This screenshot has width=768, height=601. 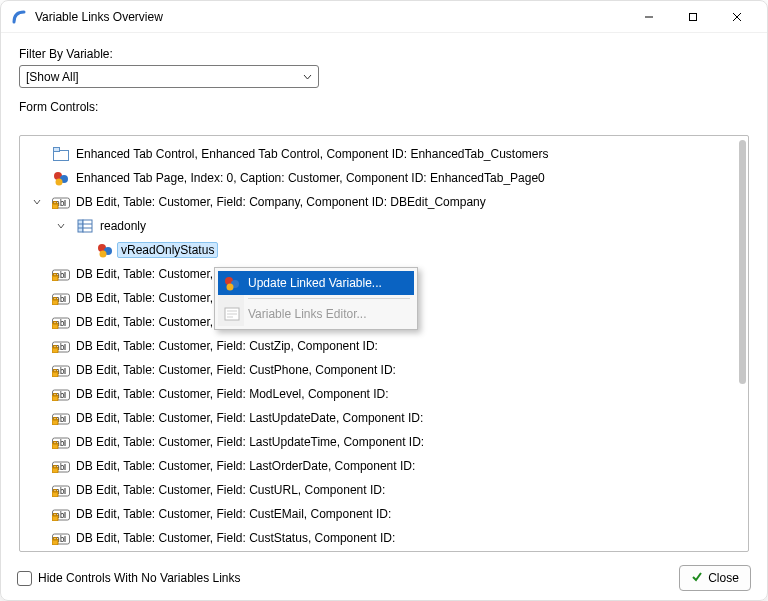 I want to click on filter-label: Filter By Variable:, so click(x=384, y=54).